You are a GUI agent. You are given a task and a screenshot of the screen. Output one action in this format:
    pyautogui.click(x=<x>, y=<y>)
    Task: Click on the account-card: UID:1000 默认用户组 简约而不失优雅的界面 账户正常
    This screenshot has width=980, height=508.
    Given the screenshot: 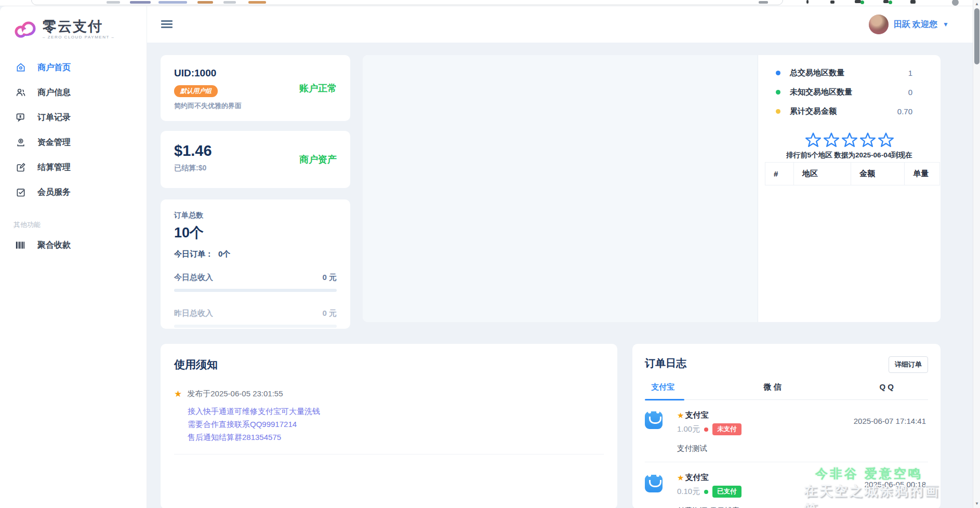 What is the action you would take?
    pyautogui.click(x=256, y=88)
    